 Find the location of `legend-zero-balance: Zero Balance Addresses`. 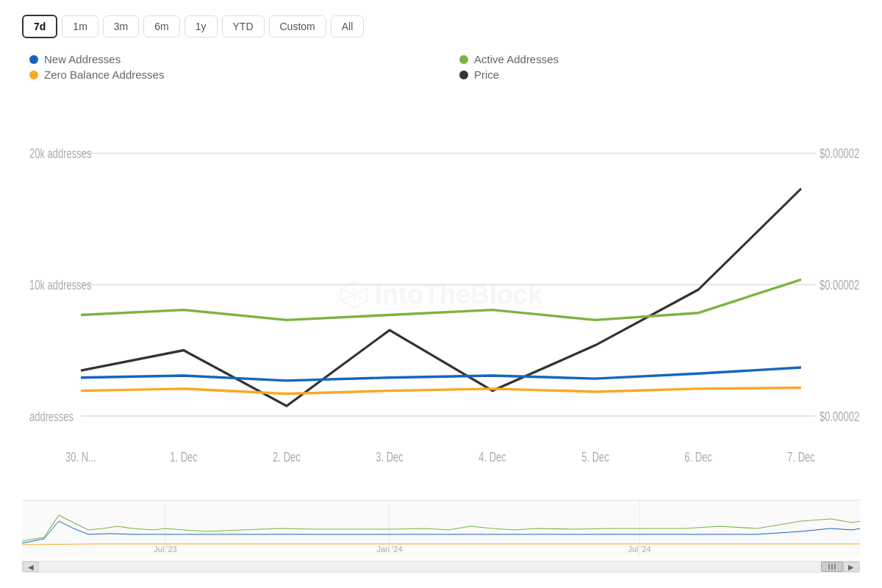

legend-zero-balance: Zero Balance Addresses is located at coordinates (229, 75).